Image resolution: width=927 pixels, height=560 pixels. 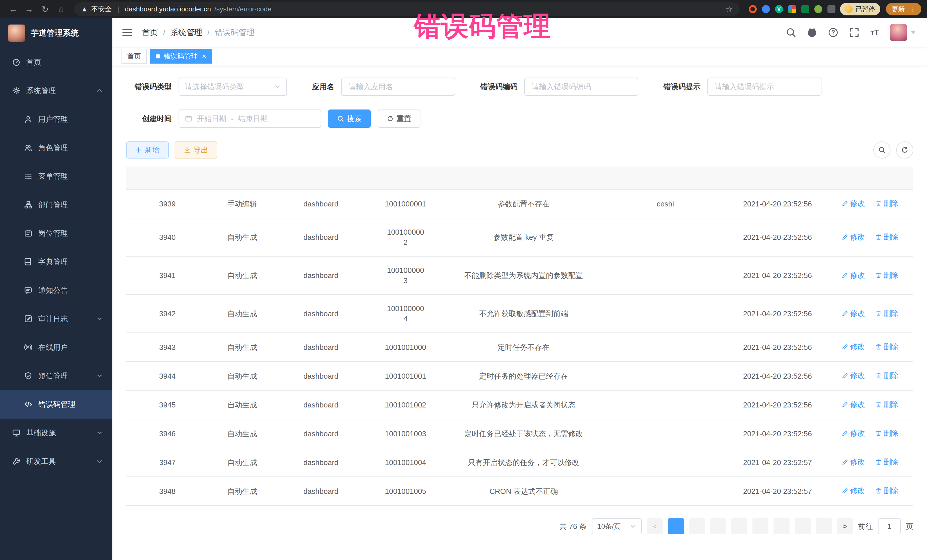 What do you see at coordinates (56, 62) in the screenshot?
I see `sidebar-item: 首页` at bounding box center [56, 62].